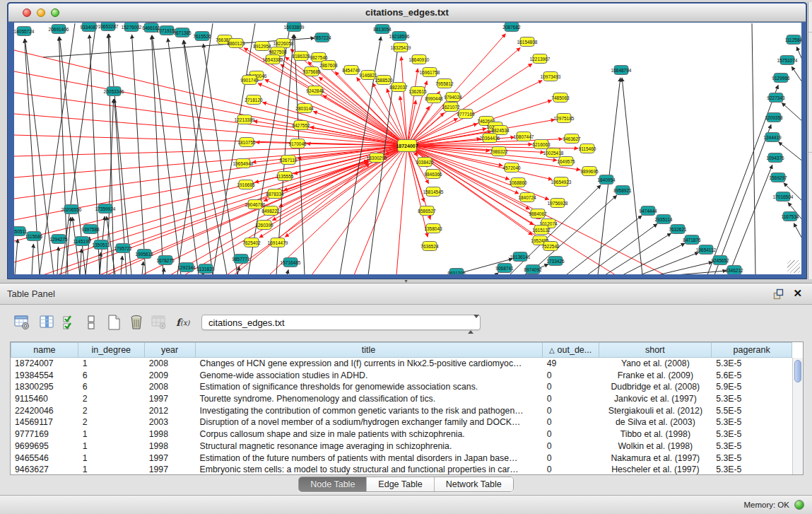 Image resolution: width=812 pixels, height=514 pixels. What do you see at coordinates (430, 246) in the screenshot?
I see `graph-node: 7636524` at bounding box center [430, 246].